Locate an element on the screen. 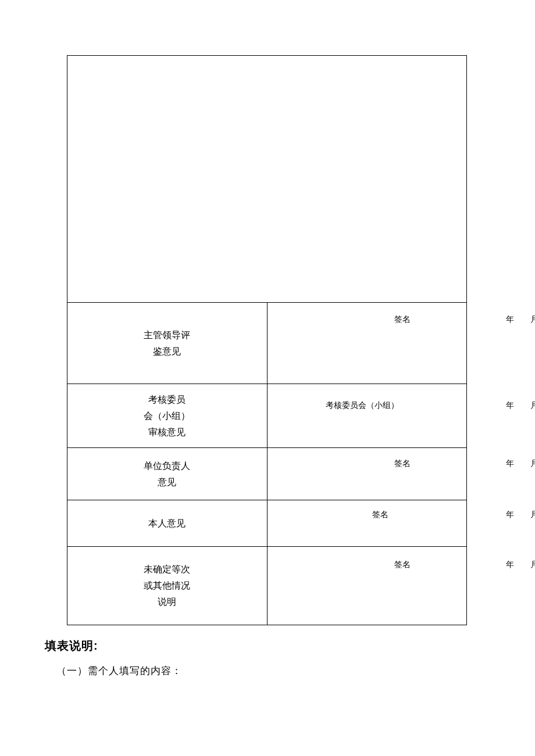  signature-label: 考核委员会（小组） is located at coordinates (362, 406).